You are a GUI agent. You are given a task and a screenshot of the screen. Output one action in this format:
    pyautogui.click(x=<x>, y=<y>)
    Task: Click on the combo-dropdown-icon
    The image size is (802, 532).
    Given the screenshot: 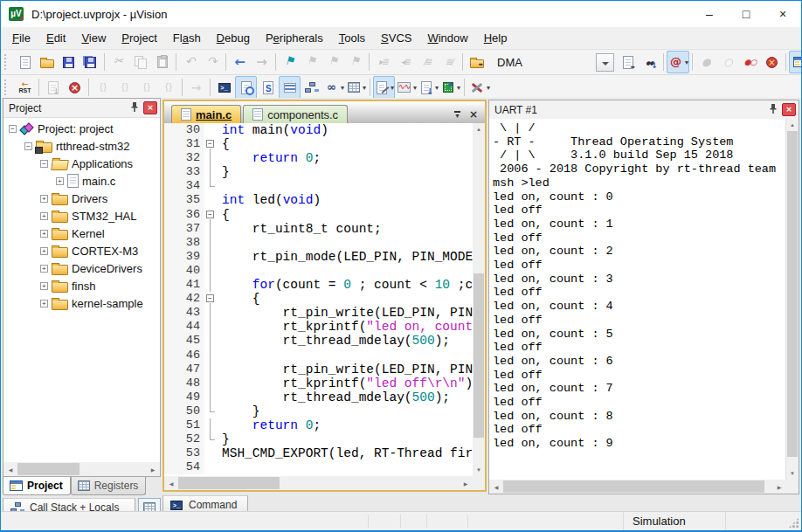 What is the action you would take?
    pyautogui.click(x=605, y=63)
    